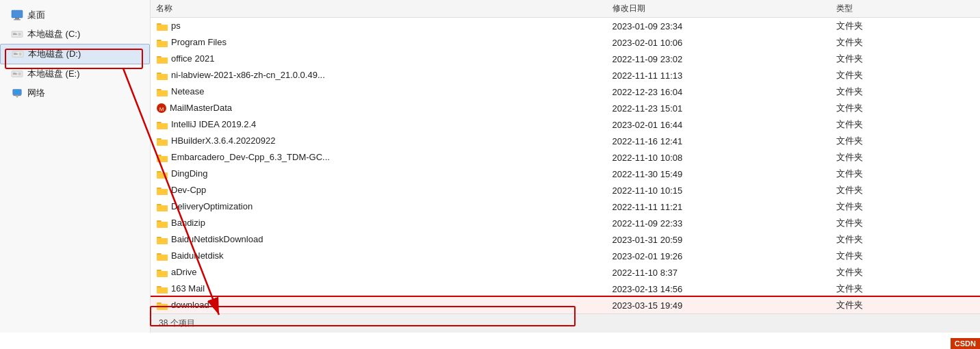  Describe the element at coordinates (379, 174) in the screenshot. I see `file-name-cell: DingDing` at that location.